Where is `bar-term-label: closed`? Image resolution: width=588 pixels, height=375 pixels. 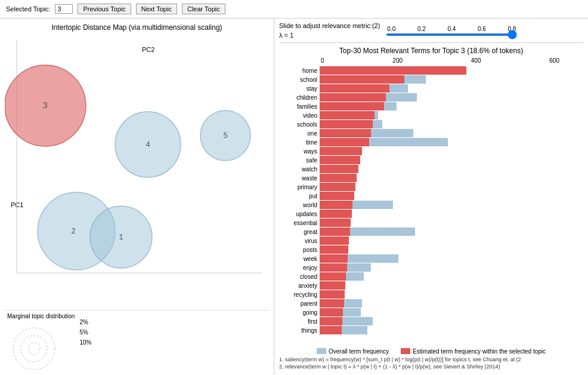
bar-term-label: closed is located at coordinates (299, 277).